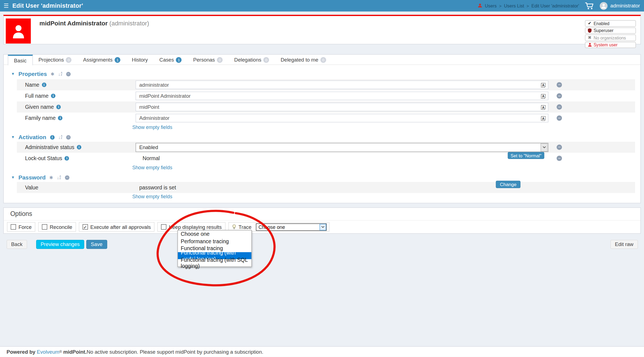 The width and height of the screenshot is (644, 357). What do you see at coordinates (171, 60) in the screenshot?
I see `tab-cases: Cases1` at bounding box center [171, 60].